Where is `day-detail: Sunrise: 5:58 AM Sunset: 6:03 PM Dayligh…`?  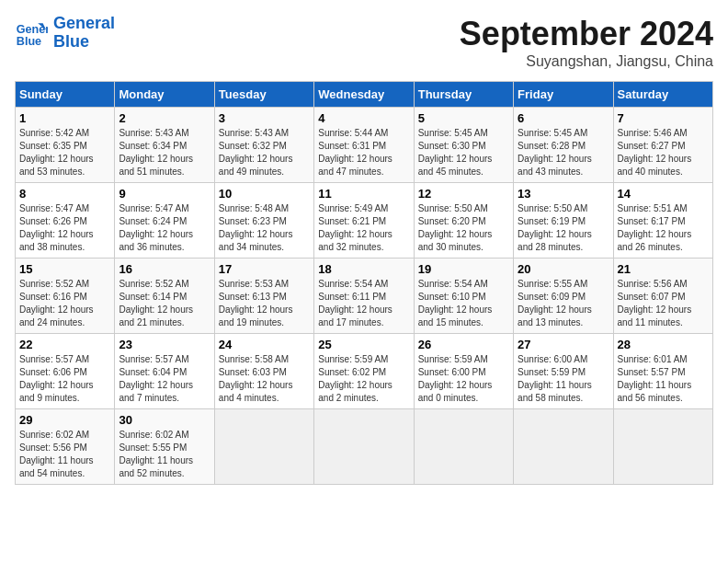
day-detail: Sunrise: 5:58 AM Sunset: 6:03 PM Dayligh… is located at coordinates (265, 379).